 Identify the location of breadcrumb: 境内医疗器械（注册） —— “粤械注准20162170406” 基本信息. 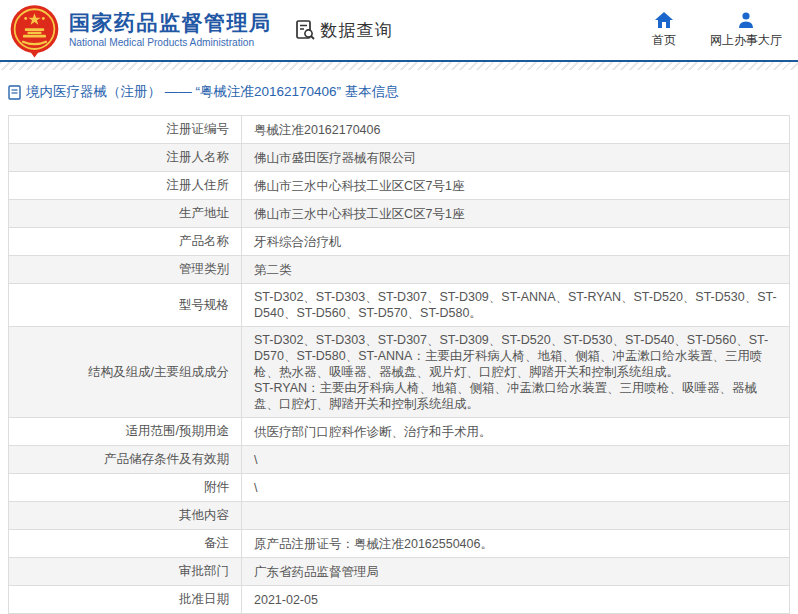
(399, 92).